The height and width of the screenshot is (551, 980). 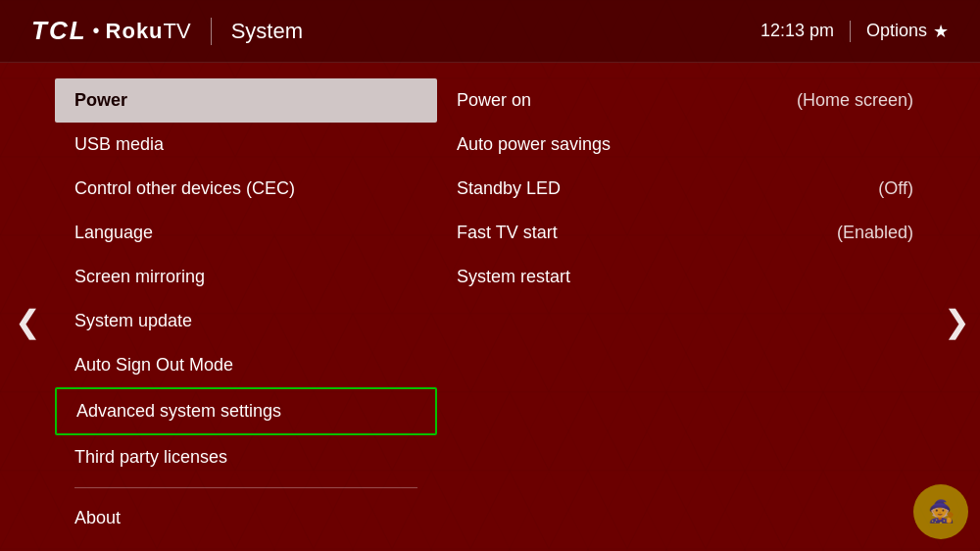 I want to click on right-item-label-0: Power on, so click(x=494, y=100).